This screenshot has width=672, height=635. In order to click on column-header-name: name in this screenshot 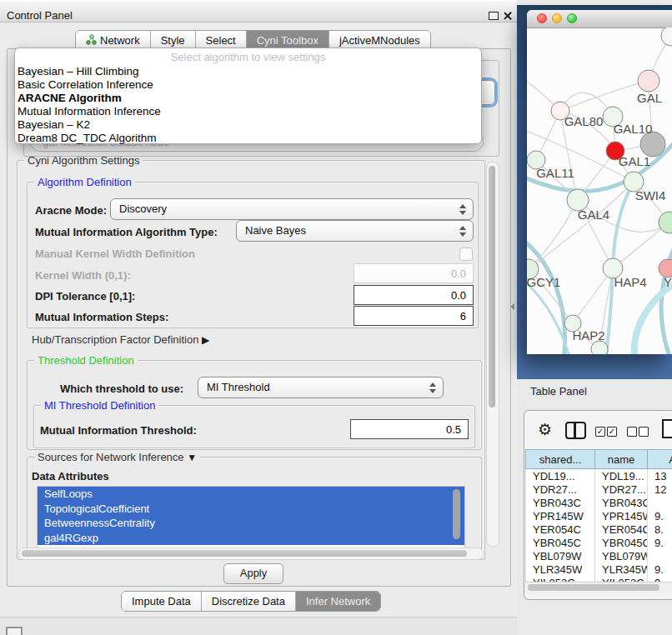, I will do `click(622, 460)`.